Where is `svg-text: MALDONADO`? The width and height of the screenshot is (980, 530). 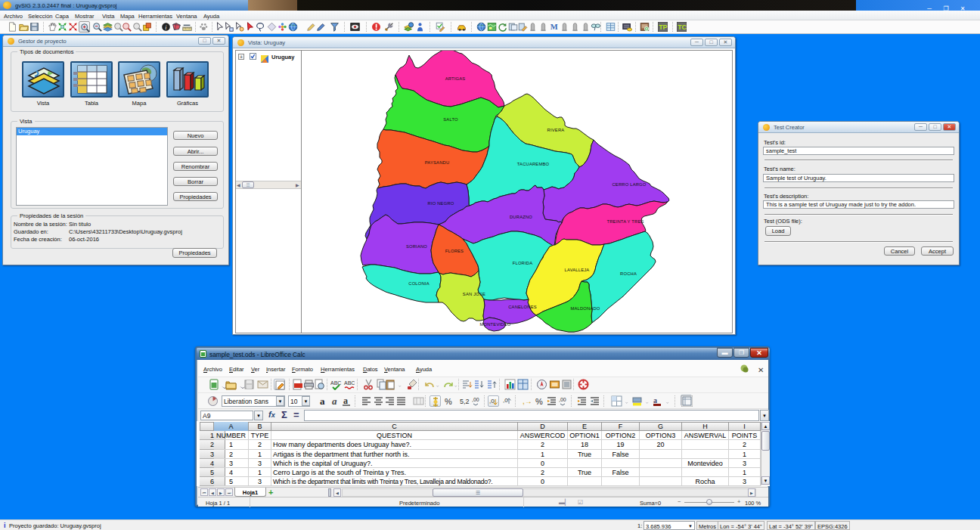
svg-text: MALDONADO is located at coordinates (585, 308).